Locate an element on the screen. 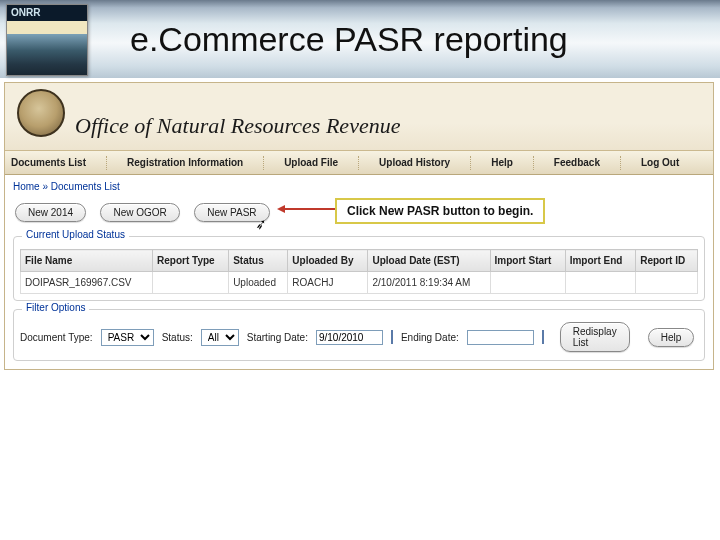 This screenshot has height=540, width=720. col-import-start: Import Start is located at coordinates (528, 261).